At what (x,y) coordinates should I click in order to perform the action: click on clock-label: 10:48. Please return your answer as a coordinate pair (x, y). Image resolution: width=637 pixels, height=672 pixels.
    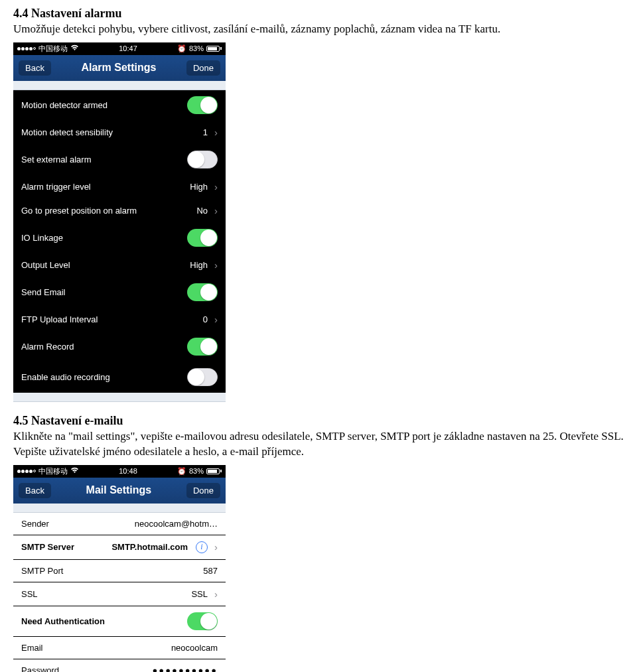
    Looking at the image, I should click on (128, 471).